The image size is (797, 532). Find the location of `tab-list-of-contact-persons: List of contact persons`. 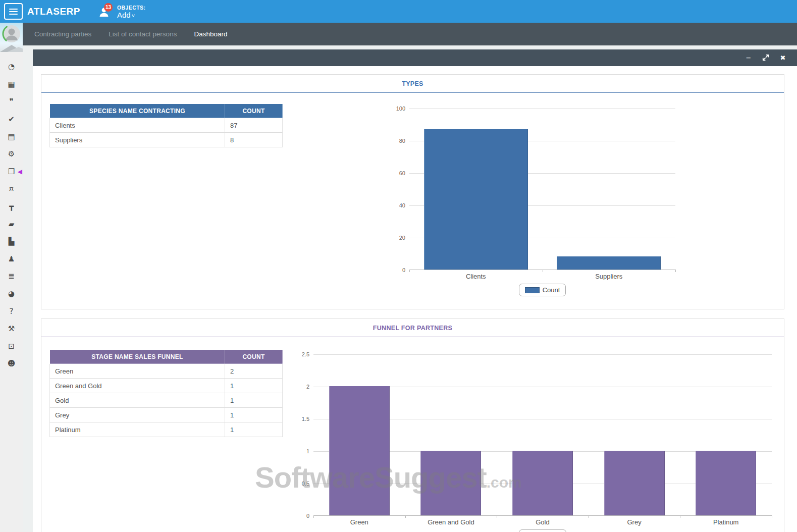

tab-list-of-contact-persons: List of contact persons is located at coordinates (142, 34).